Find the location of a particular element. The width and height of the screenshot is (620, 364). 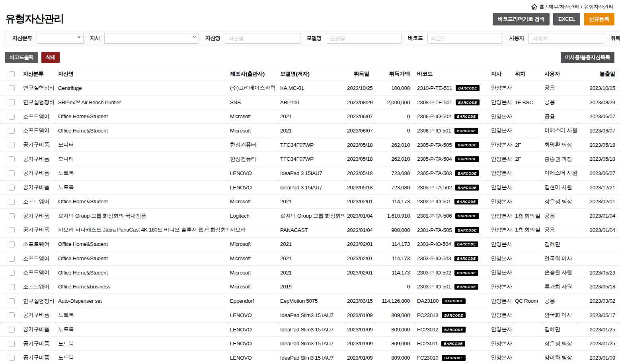

cell-location: QC Room is located at coordinates (527, 301).